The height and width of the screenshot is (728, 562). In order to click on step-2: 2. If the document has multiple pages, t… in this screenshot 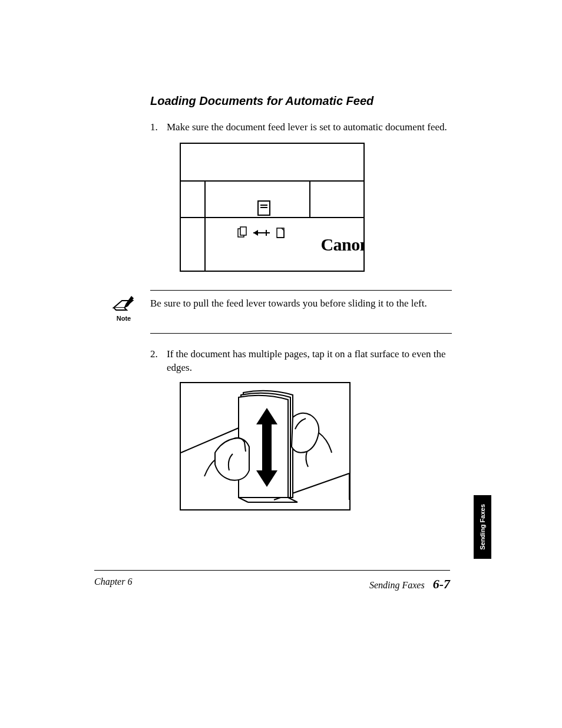, I will do `click(300, 361)`.